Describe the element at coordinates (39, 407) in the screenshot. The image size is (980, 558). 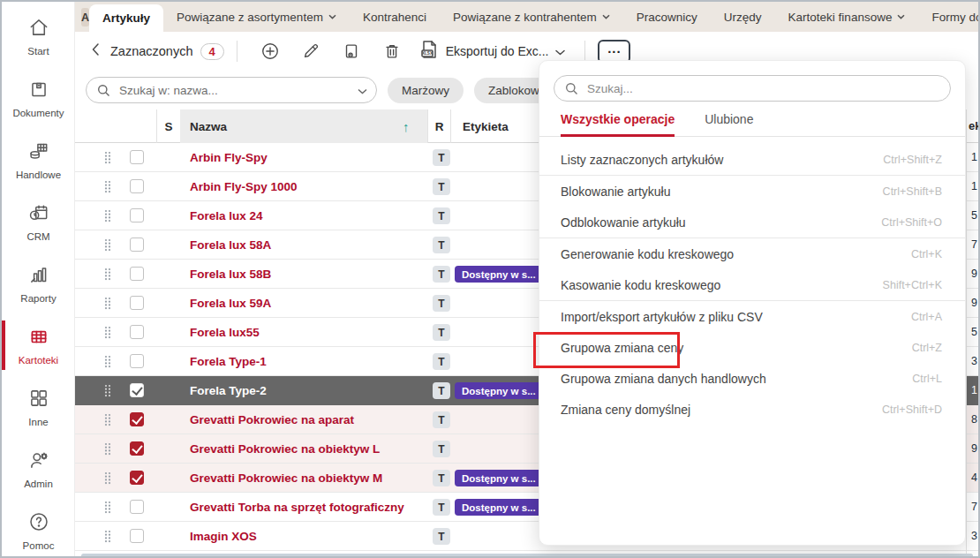
I see `sidebar-item-inne: Inne` at that location.